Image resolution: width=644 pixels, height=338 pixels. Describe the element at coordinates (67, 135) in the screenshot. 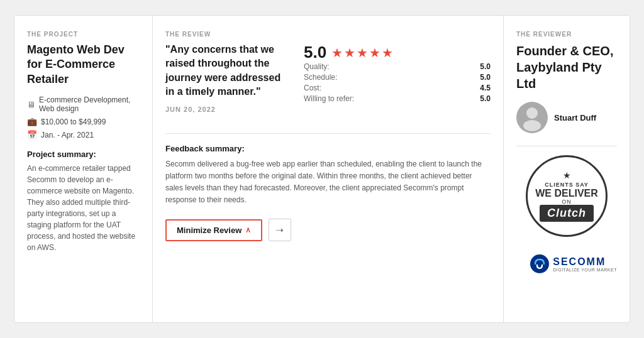

I see `meta-date-text: Jan. - Apr. 2021` at that location.